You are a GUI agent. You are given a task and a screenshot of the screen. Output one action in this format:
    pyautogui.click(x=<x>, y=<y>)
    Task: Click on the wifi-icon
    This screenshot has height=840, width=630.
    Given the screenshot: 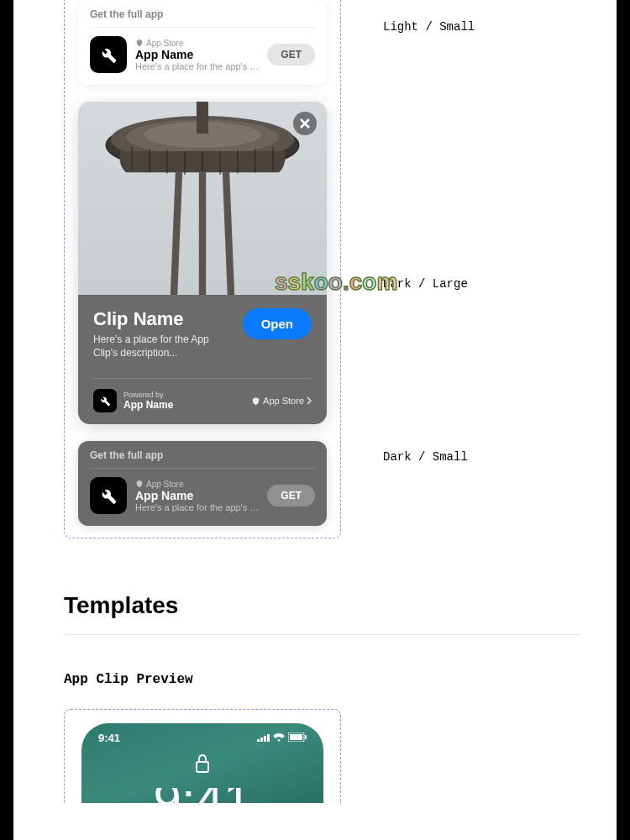 What is the action you would take?
    pyautogui.click(x=279, y=738)
    